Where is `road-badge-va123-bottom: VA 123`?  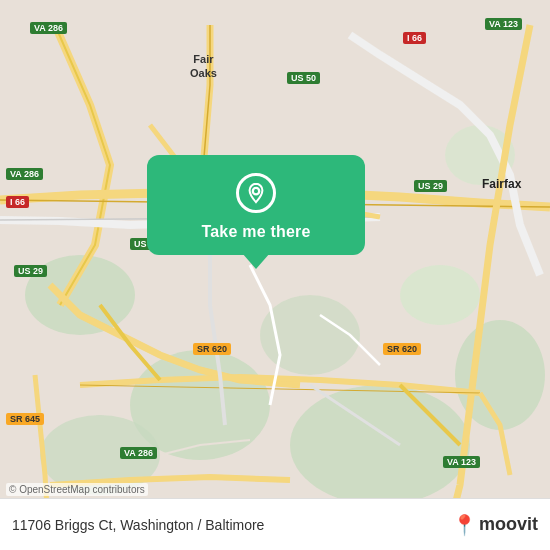
road-badge-va123-bottom: VA 123 is located at coordinates (462, 462).